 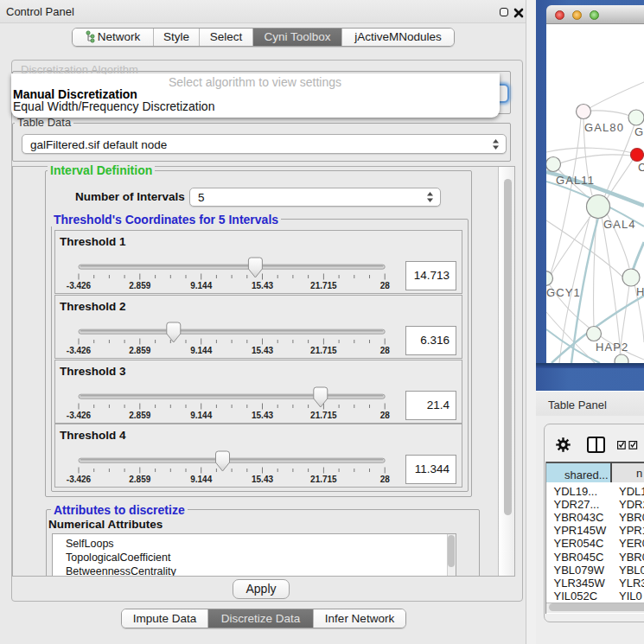 What do you see at coordinates (640, 292) in the screenshot?
I see `svg-text: H` at bounding box center [640, 292].